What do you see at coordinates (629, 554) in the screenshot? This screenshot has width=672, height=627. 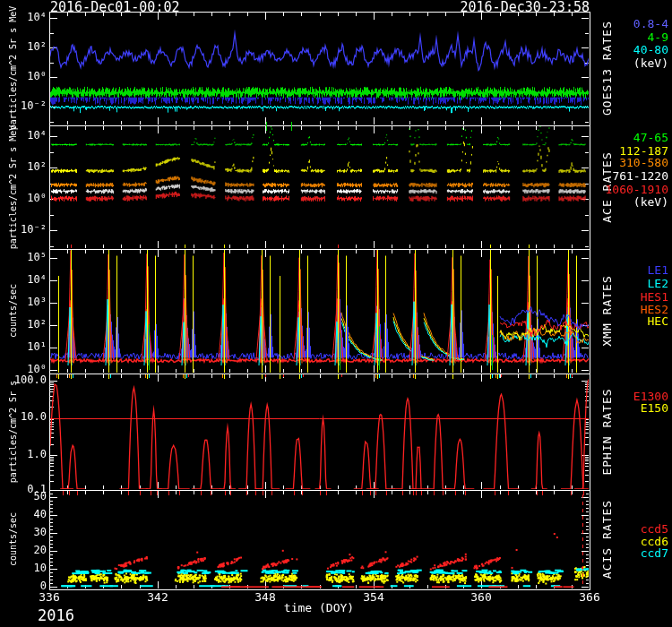 I see `legend-entry: ccd7` at bounding box center [629, 554].